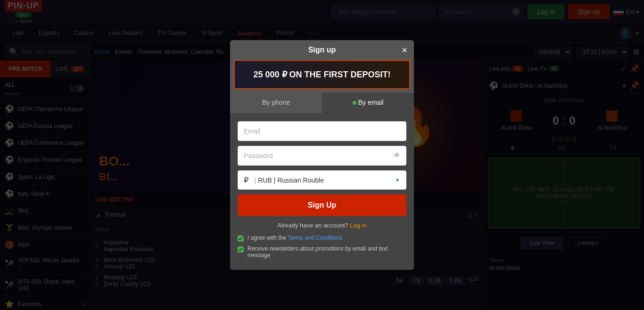 Image resolution: width=644 pixels, height=310 pixels. Describe the element at coordinates (313, 226) in the screenshot. I see `already-text: Already have an account?` at that location.